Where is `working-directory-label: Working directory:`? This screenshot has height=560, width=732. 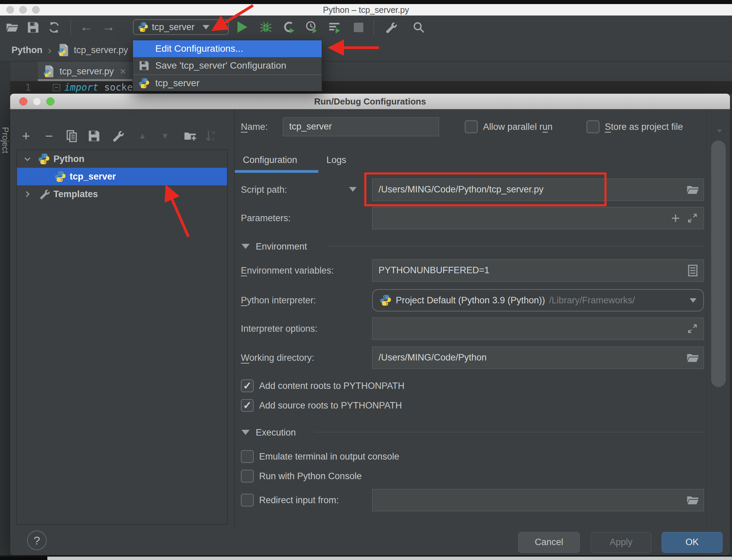 working-directory-label: Working directory: is located at coordinates (277, 358).